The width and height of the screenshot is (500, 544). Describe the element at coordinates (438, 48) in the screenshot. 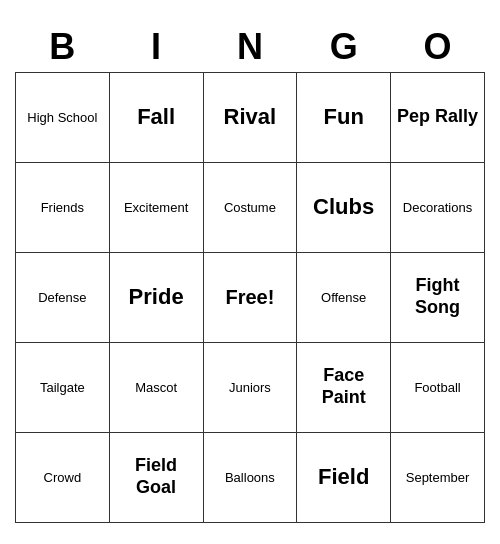

I see `bingo-letter: O` at that location.